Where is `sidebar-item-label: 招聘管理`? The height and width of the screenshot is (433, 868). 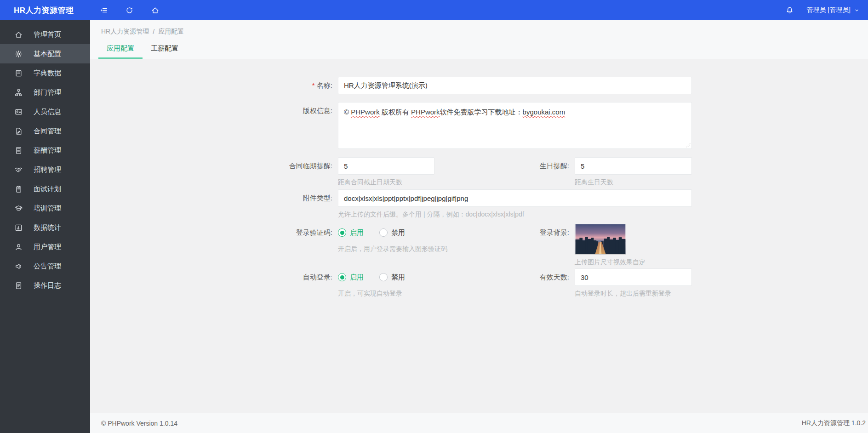 sidebar-item-label: 招聘管理 is located at coordinates (47, 170).